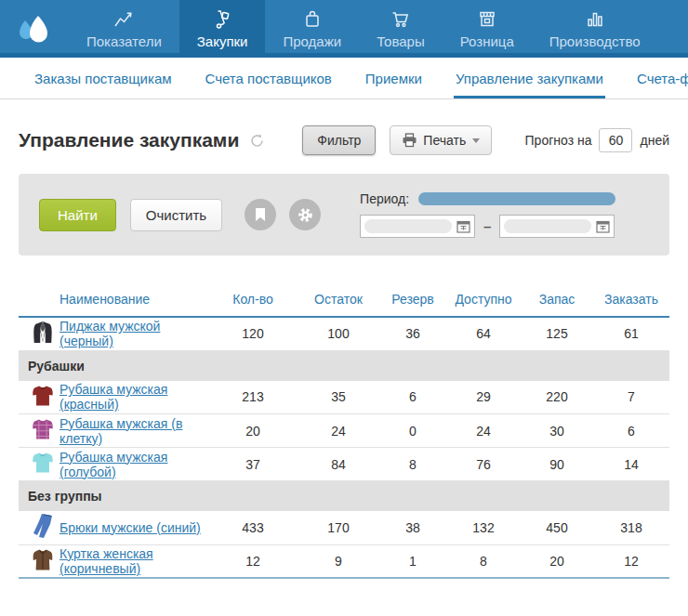 The image size is (688, 616). What do you see at coordinates (655, 140) in the screenshot?
I see `forecast-suffix-label: дней` at bounding box center [655, 140].